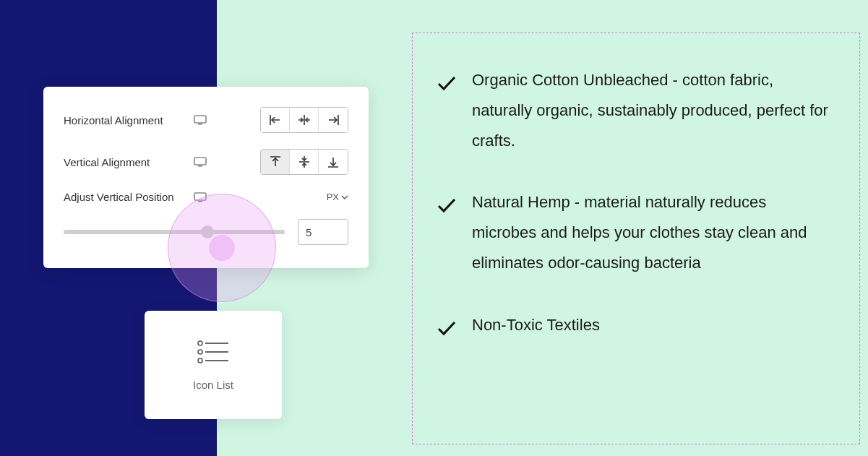  Describe the element at coordinates (206, 197) in the screenshot. I see `adjust-vertical-position-row: Adjust Vertical Position PX` at that location.